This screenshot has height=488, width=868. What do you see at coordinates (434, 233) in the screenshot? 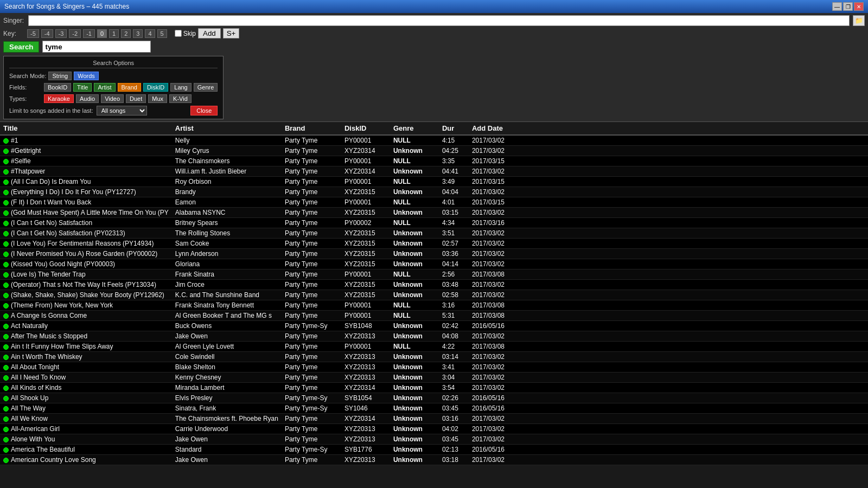
I see `table-row: (I Can t Get No) Satisfaction (PY02313) …` at bounding box center [434, 233].